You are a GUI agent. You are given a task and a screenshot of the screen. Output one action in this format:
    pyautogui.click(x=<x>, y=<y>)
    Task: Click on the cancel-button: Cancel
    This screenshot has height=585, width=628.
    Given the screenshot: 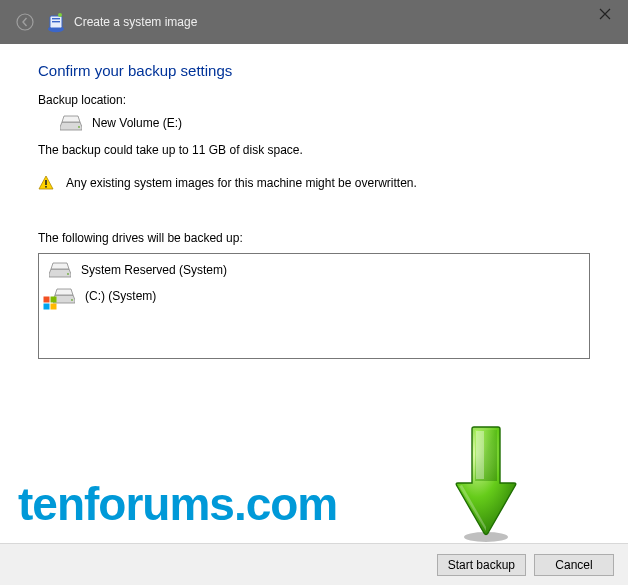 What is the action you would take?
    pyautogui.click(x=574, y=565)
    